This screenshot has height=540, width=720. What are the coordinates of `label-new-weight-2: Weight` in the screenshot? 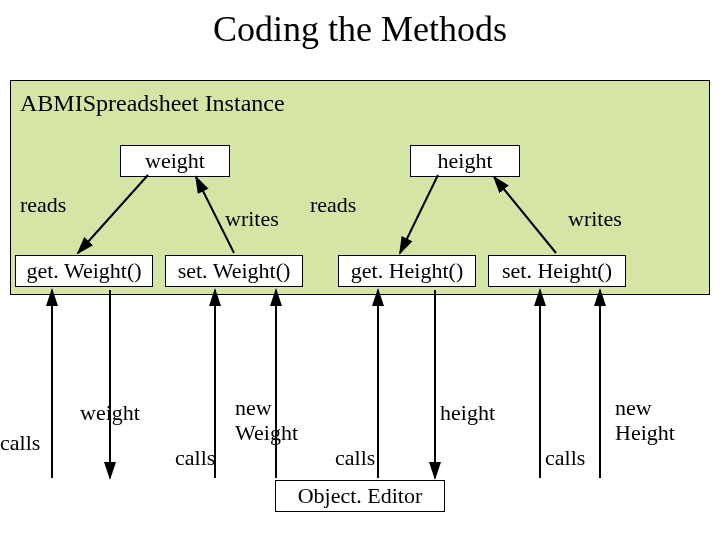 It's located at (266, 433).